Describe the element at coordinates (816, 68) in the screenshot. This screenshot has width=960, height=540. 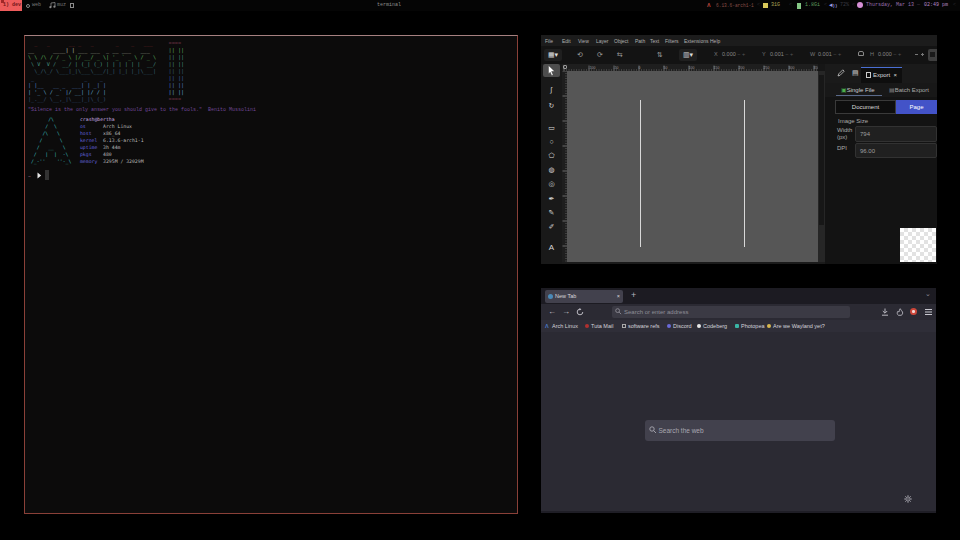
I see `svg-text: 350` at that location.